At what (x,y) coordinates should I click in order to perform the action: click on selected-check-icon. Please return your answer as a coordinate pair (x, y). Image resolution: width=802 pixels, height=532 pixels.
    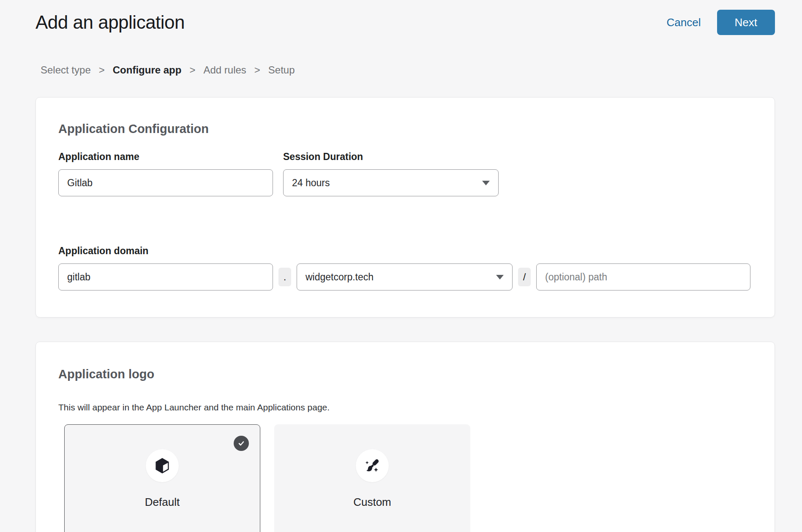
    Looking at the image, I should click on (241, 443).